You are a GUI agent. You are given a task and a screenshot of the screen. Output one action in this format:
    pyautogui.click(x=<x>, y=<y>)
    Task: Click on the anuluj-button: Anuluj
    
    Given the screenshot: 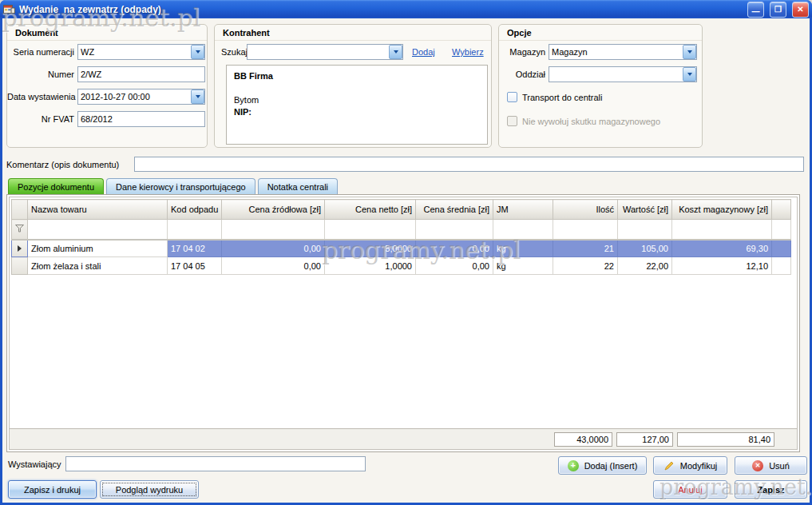 What is the action you would take?
    pyautogui.click(x=690, y=489)
    